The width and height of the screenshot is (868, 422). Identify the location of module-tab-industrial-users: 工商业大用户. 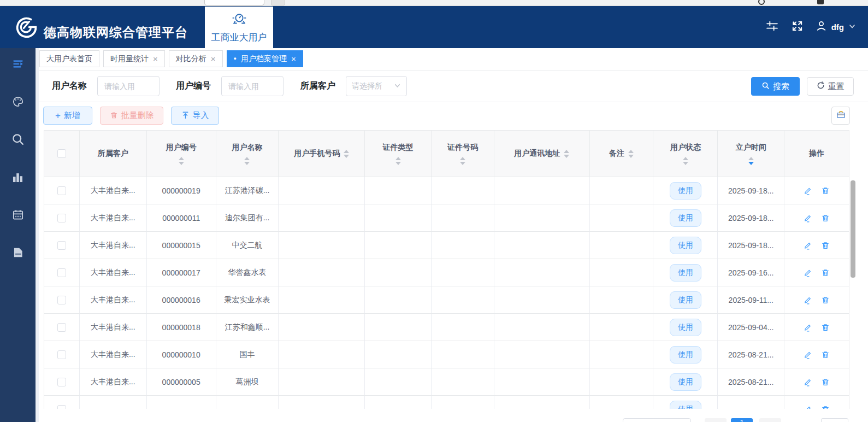
(239, 27).